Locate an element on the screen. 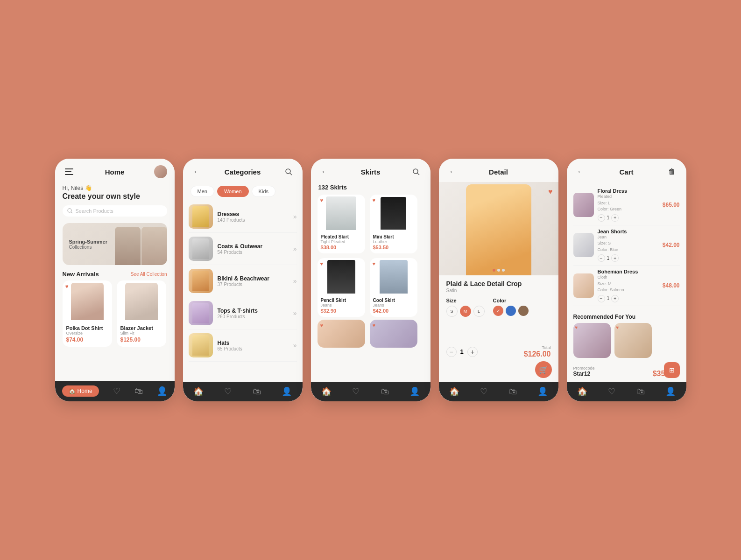 This screenshot has height=560, width=741. home-title: Home is located at coordinates (115, 172).